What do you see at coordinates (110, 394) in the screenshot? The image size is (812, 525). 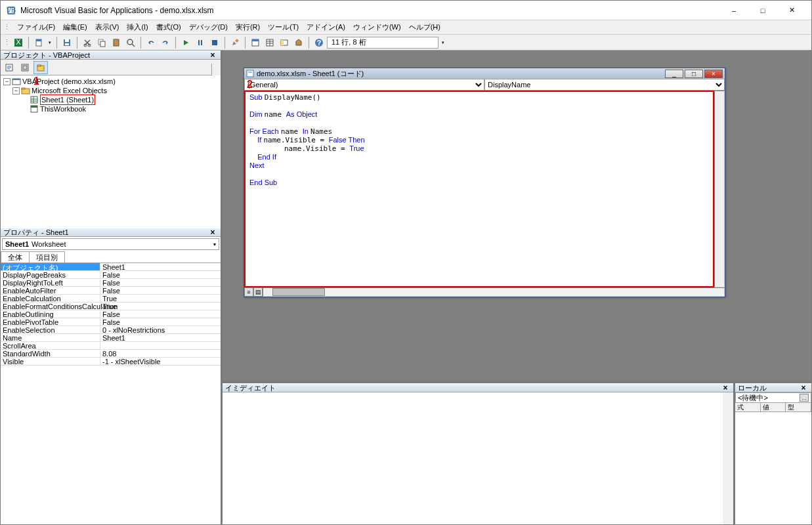 I see `properties-grid: (オブジェクト名)Sheet1DisplayPageBreaksFalseDis…` at bounding box center [110, 394].